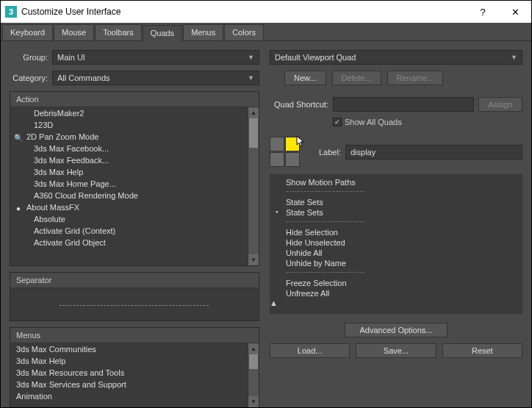  Describe the element at coordinates (396, 232) in the screenshot. I see `tree-node: Hide Selection` at that location.